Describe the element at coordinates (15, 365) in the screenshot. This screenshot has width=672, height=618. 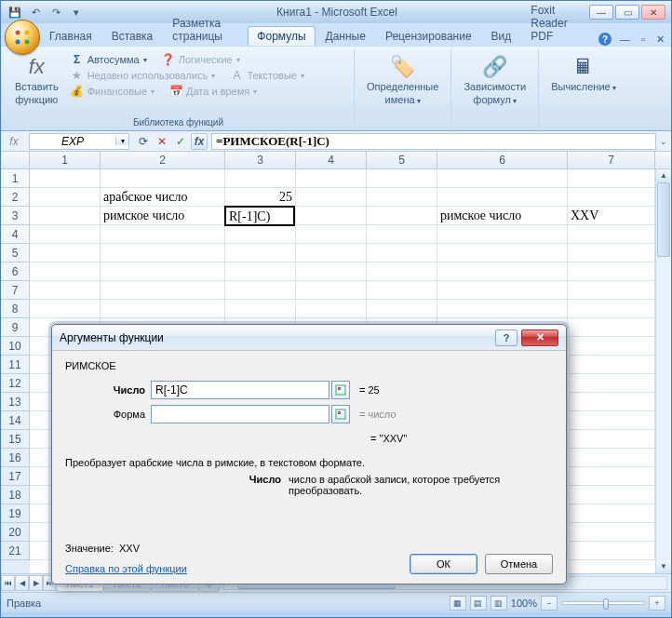
I see `row-header: 11` at that location.